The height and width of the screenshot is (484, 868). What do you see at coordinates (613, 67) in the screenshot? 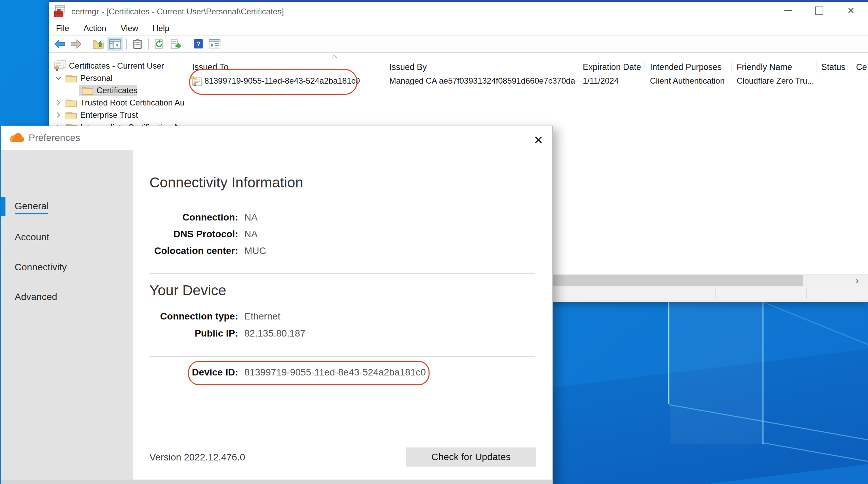
I see `column-header-expiration-date: Expiration Date` at bounding box center [613, 67].